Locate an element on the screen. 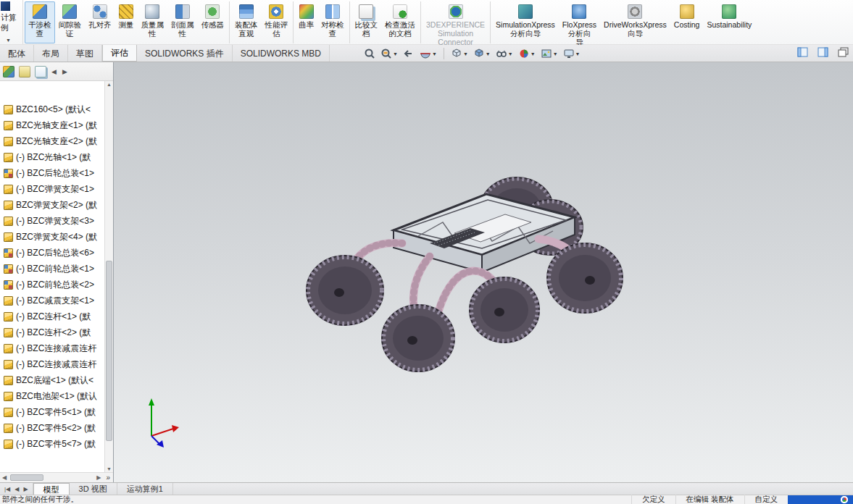 This screenshot has width=853, height=504. ribbon-tab: SOLIDWORKS MBD is located at coordinates (281, 54).